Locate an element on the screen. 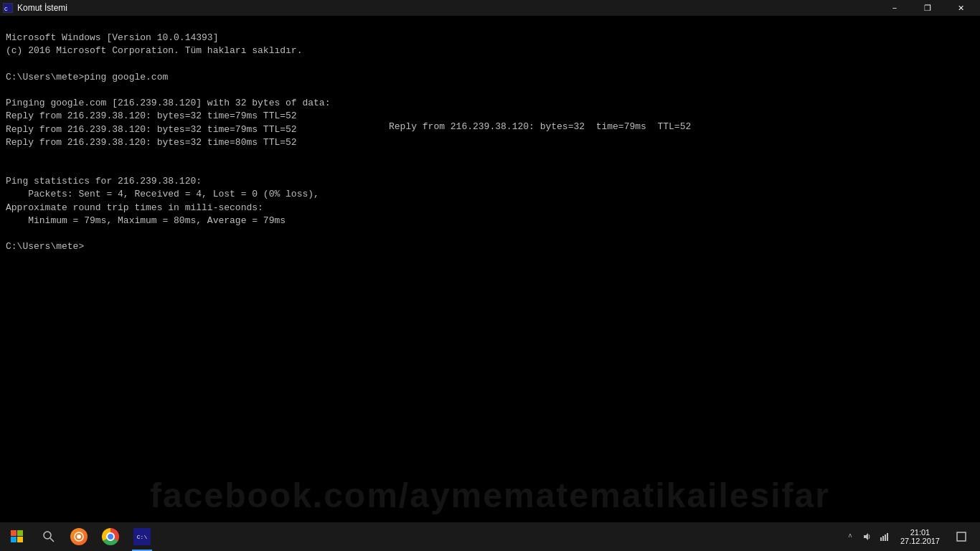 Image resolution: width=980 pixels, height=551 pixels. maximize-button: ❐ is located at coordinates (928, 8).